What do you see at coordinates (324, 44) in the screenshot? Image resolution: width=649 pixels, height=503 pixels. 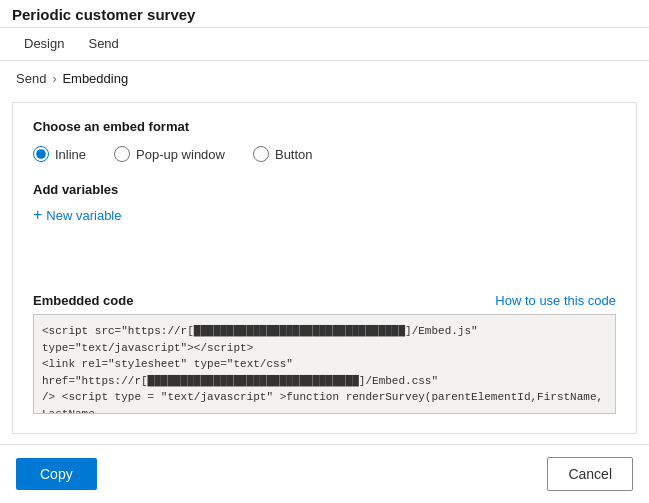 I see `nav-tabs: Design Send` at bounding box center [324, 44].